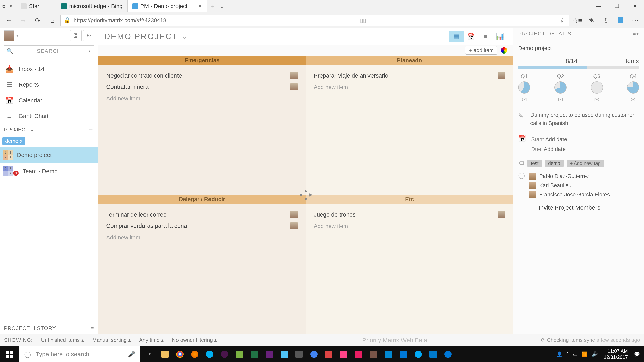  Describe the element at coordinates (240, 354) in the screenshot. I see `app-icon` at that location.